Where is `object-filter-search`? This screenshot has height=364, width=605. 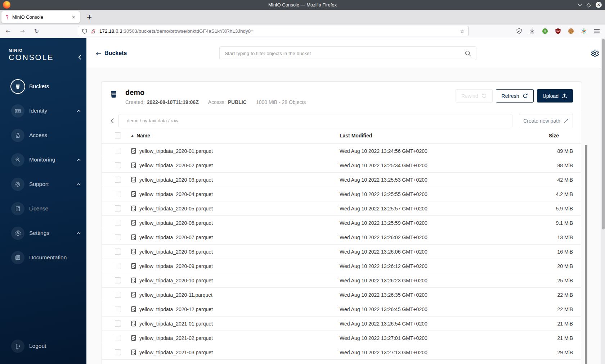 object-filter-search is located at coordinates (348, 53).